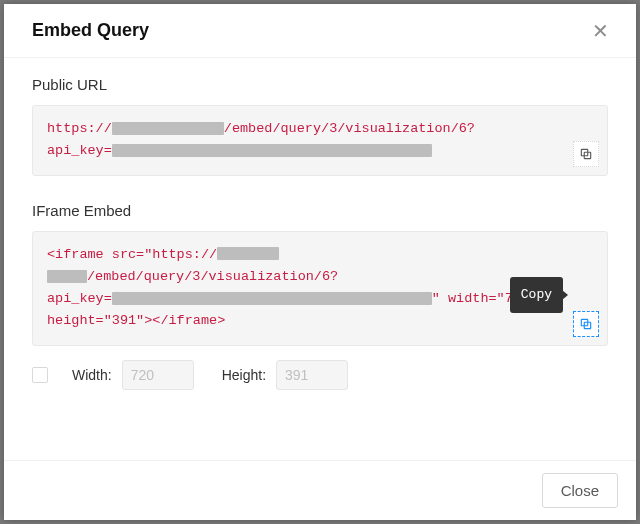 The image size is (640, 524). I want to click on width-label: Width:, so click(92, 375).